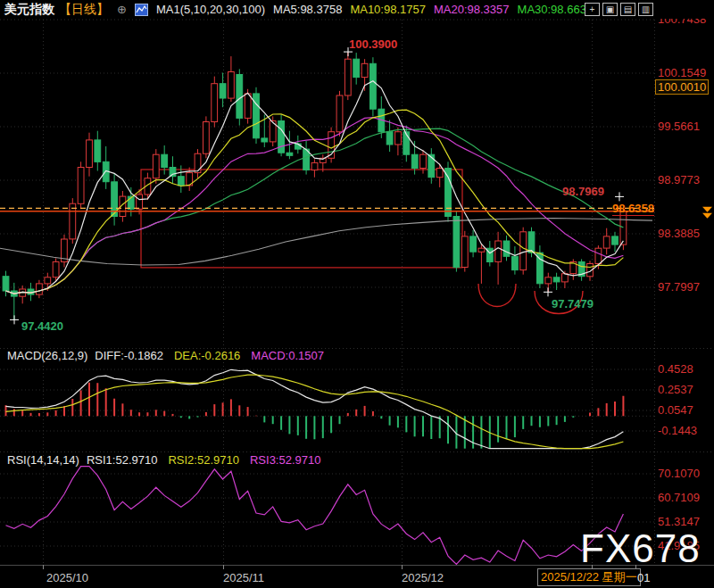 Image resolution: width=714 pixels, height=588 pixels. I want to click on panel-cols-icon: ▥, so click(646, 9).